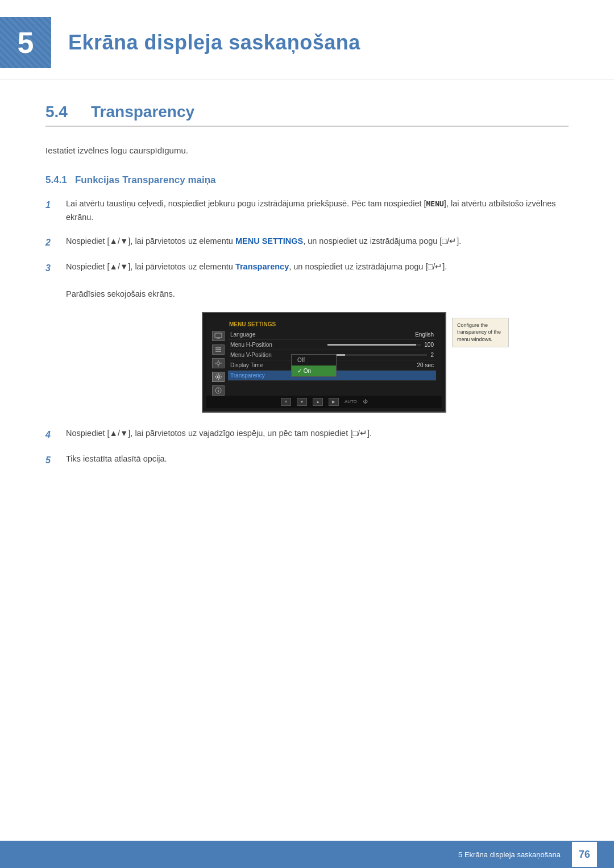  I want to click on step-num-2: 2, so click(53, 242).